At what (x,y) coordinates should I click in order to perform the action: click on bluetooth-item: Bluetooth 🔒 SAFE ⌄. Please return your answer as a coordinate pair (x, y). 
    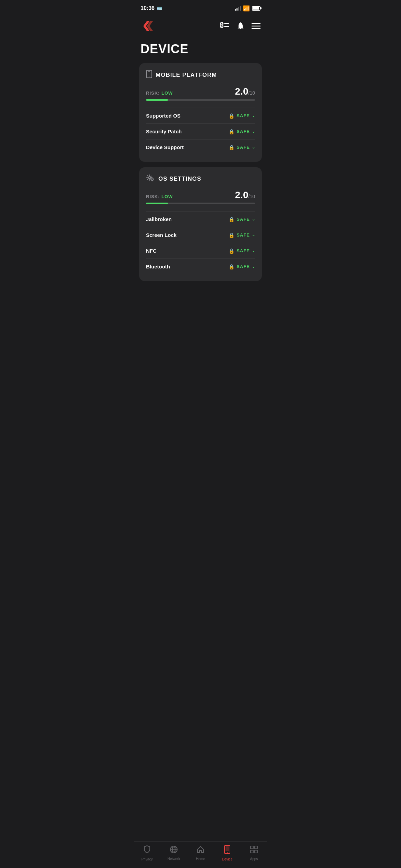
    Looking at the image, I should click on (200, 266).